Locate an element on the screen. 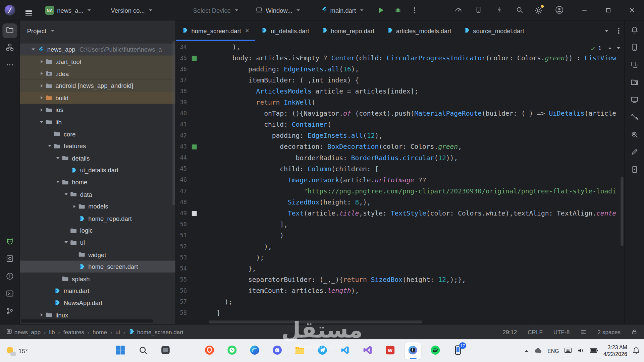  caret-position: 29:12 is located at coordinates (510, 332).